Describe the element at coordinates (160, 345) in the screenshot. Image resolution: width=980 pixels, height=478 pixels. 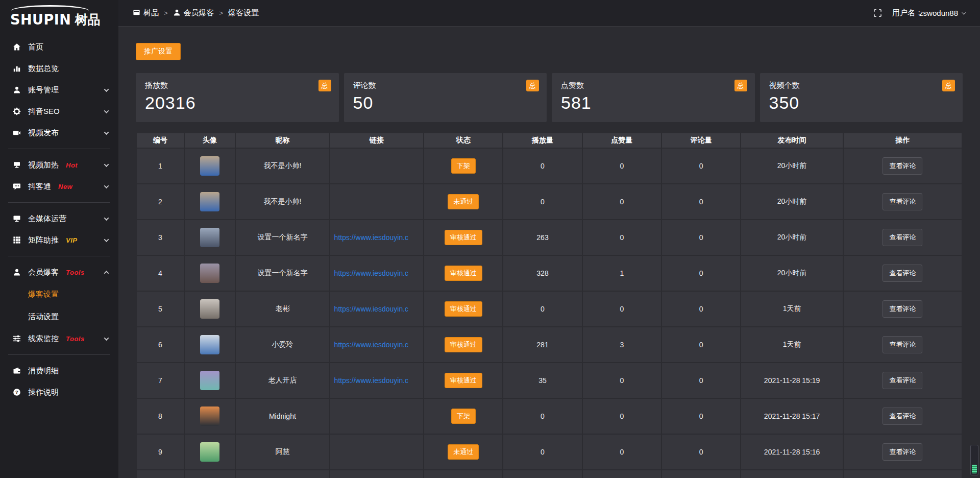
I see `cell-id: 6` at that location.